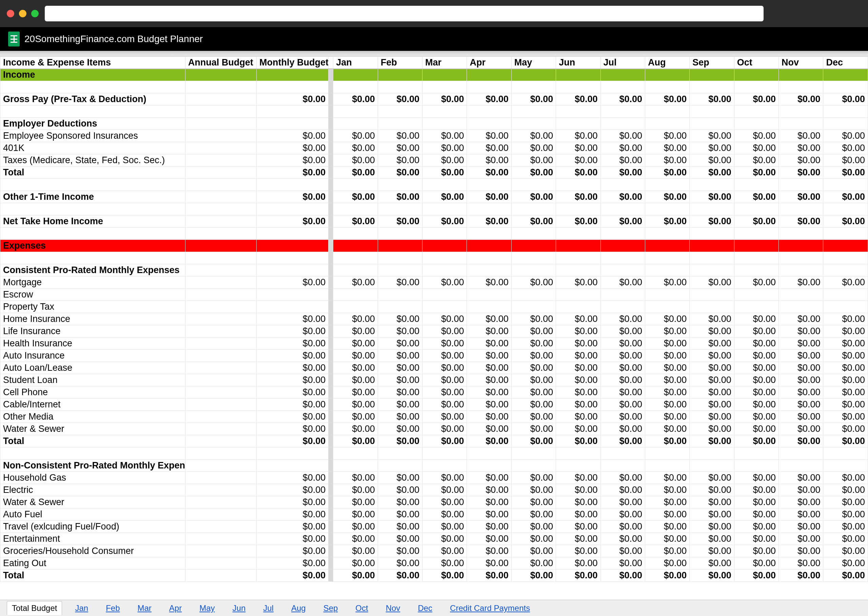 The height and width of the screenshot is (616, 868). What do you see at coordinates (299, 608) in the screenshot?
I see `sheet-tab-aug: Aug` at bounding box center [299, 608].